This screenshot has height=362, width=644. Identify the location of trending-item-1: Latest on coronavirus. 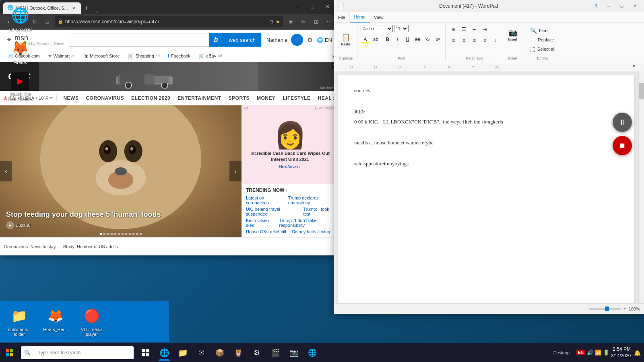
(264, 200).